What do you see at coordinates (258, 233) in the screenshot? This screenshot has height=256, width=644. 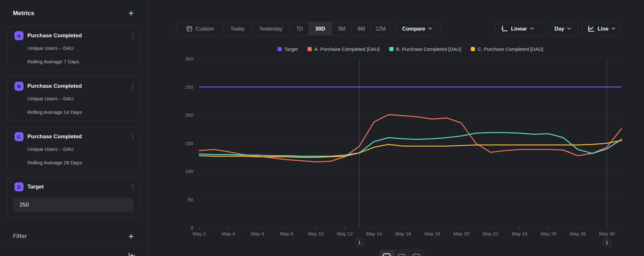 I see `x-axis-tick-label: May 6` at bounding box center [258, 233].